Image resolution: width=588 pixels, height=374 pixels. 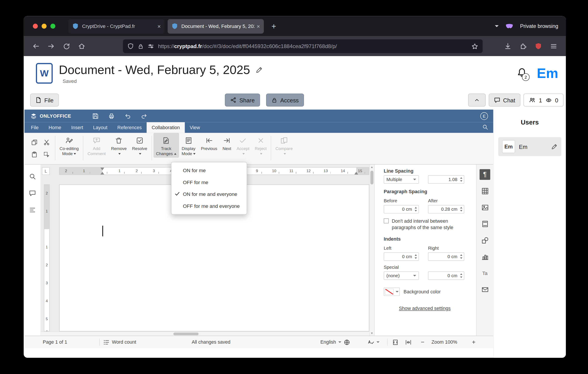 I want to click on shape-settings-tab, so click(x=485, y=240).